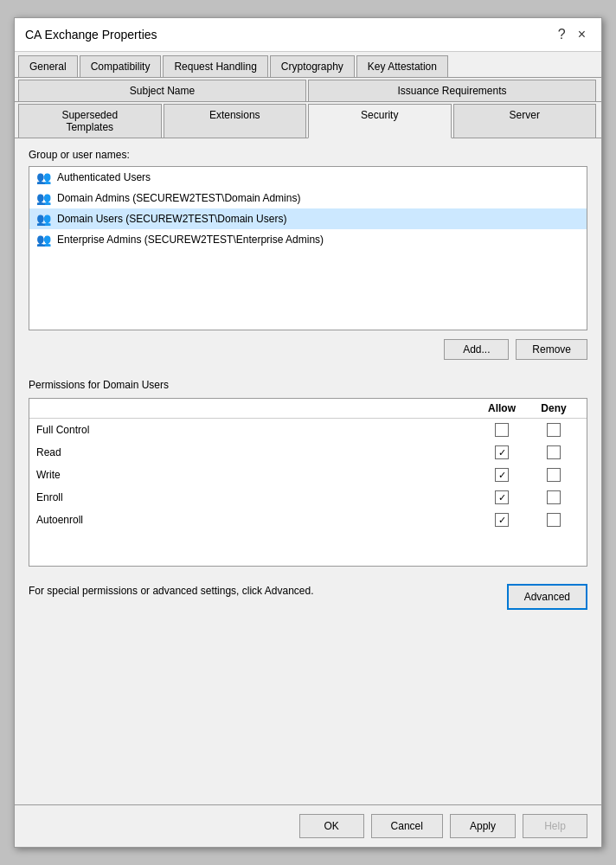  Describe the element at coordinates (121, 66) in the screenshot. I see `tab-compatibility: Compatibility` at that location.